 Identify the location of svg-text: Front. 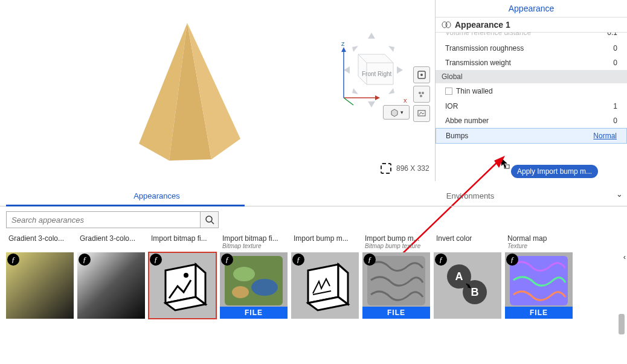
(369, 74).